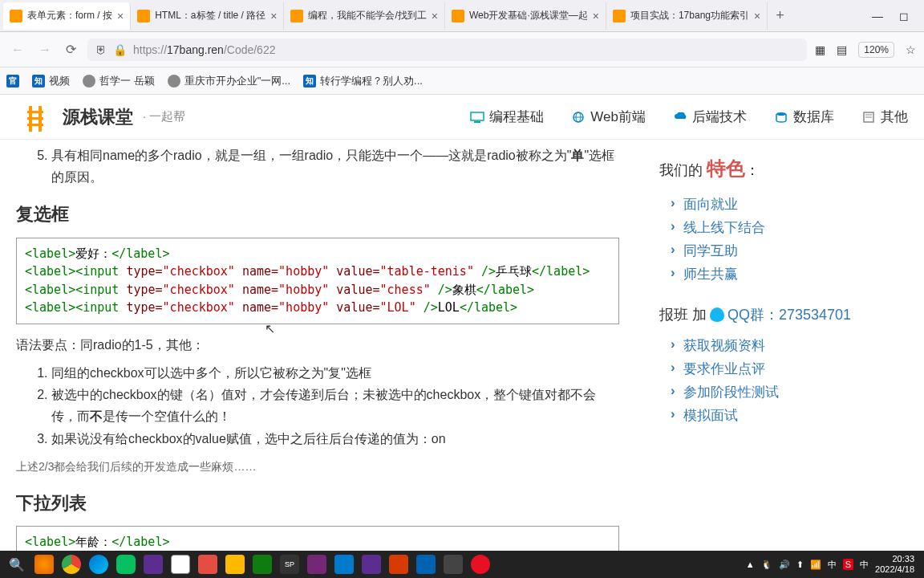 The height and width of the screenshot is (578, 924). What do you see at coordinates (318, 214) in the screenshot?
I see `heading-checkbox: 复选框` at bounding box center [318, 214].